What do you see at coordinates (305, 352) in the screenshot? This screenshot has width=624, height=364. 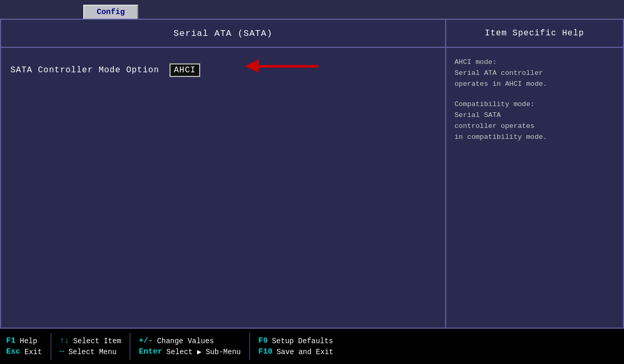 I see `save-exit-desc: Save and Exit` at bounding box center [305, 352].